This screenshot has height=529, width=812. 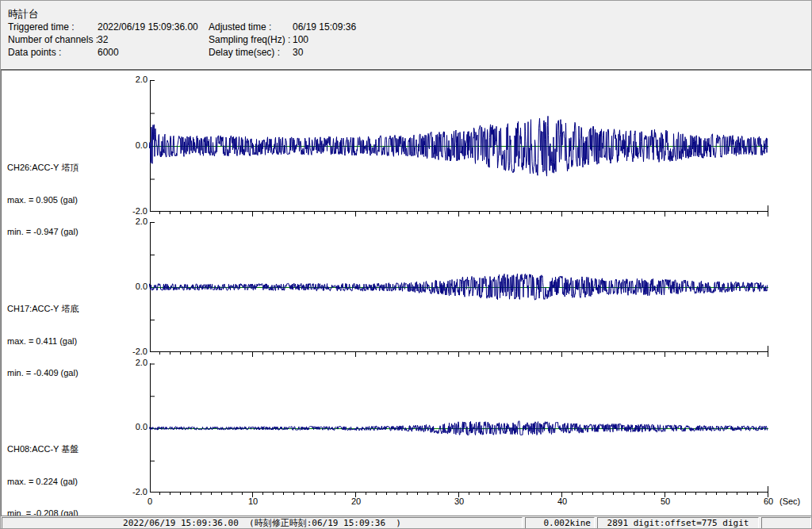 I want to click on channel-max: max. = 0.224 (gal), so click(x=78, y=482).